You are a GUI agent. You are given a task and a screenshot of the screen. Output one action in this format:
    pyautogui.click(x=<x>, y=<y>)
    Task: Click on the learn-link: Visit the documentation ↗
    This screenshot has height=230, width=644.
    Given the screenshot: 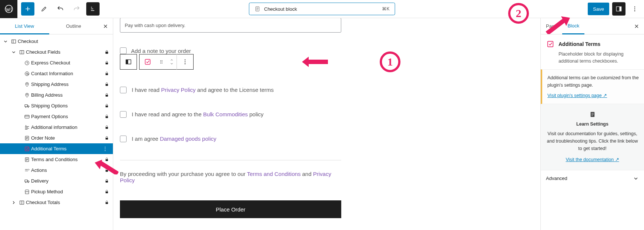 What is the action you would take?
    pyautogui.click(x=592, y=160)
    